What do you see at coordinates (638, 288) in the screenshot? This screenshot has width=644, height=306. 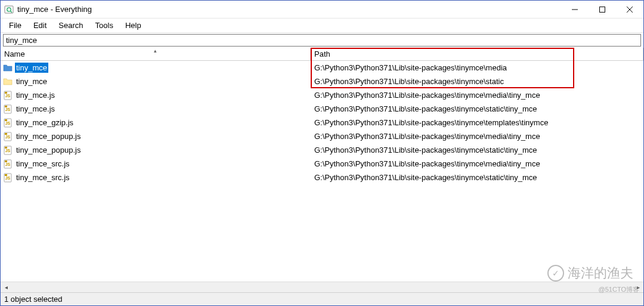 I see `scroll-right-icon: ▸` at bounding box center [638, 288].